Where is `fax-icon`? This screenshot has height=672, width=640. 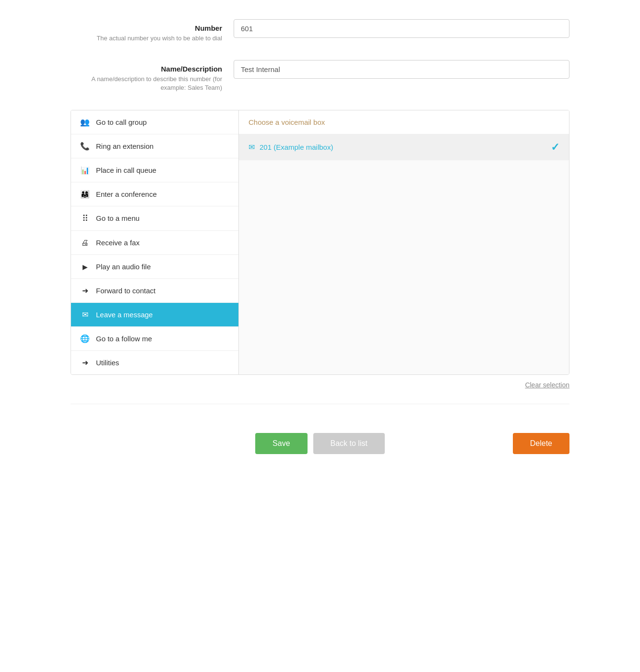
fax-icon is located at coordinates (85, 243).